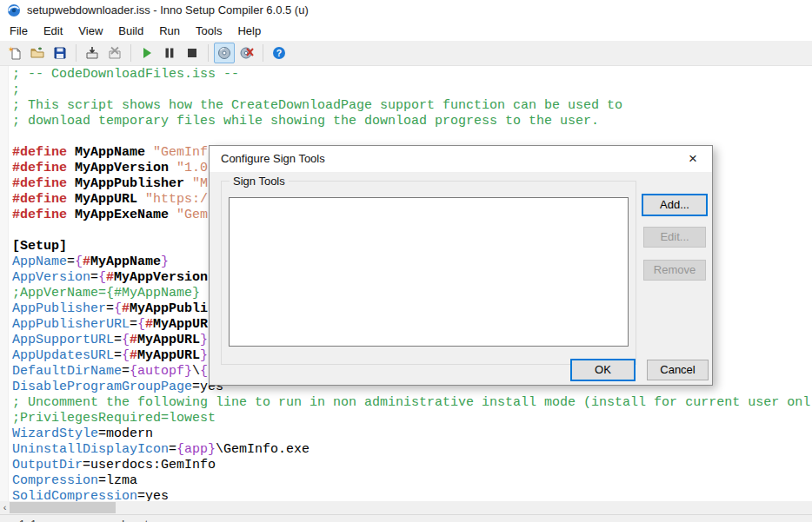 This screenshot has height=522, width=812. Describe the element at coordinates (170, 53) in the screenshot. I see `pause-icon` at that location.